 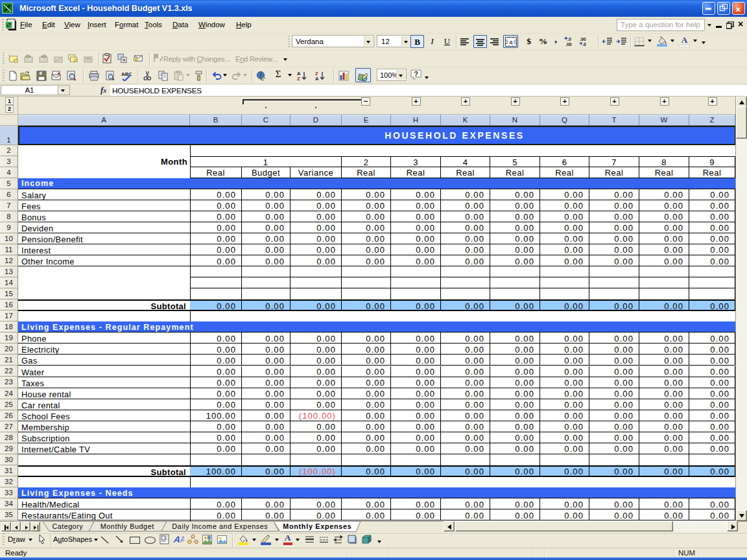 I want to click on svg-text: Z, so click(x=298, y=78).